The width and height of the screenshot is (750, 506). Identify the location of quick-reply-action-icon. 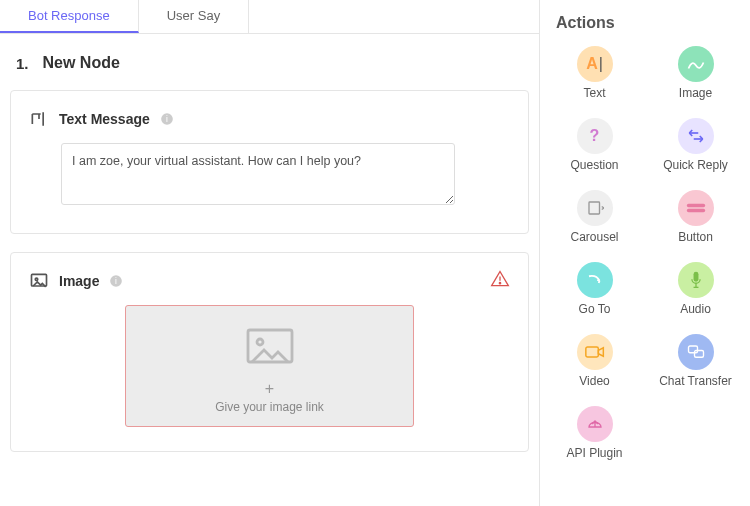
(696, 136).